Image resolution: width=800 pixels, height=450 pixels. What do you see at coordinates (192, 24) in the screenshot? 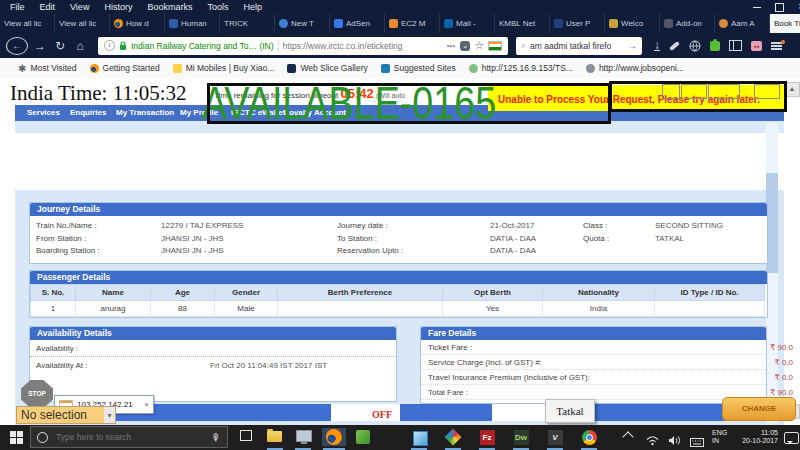
I see `tab: Human` at bounding box center [192, 24].